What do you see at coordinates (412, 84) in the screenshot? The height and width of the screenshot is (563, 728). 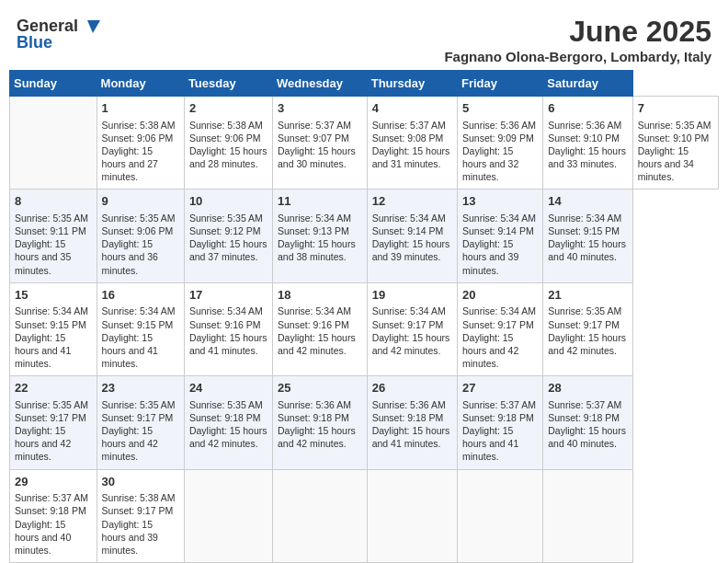 I see `calendar-header-thursday: Thursday` at bounding box center [412, 84].